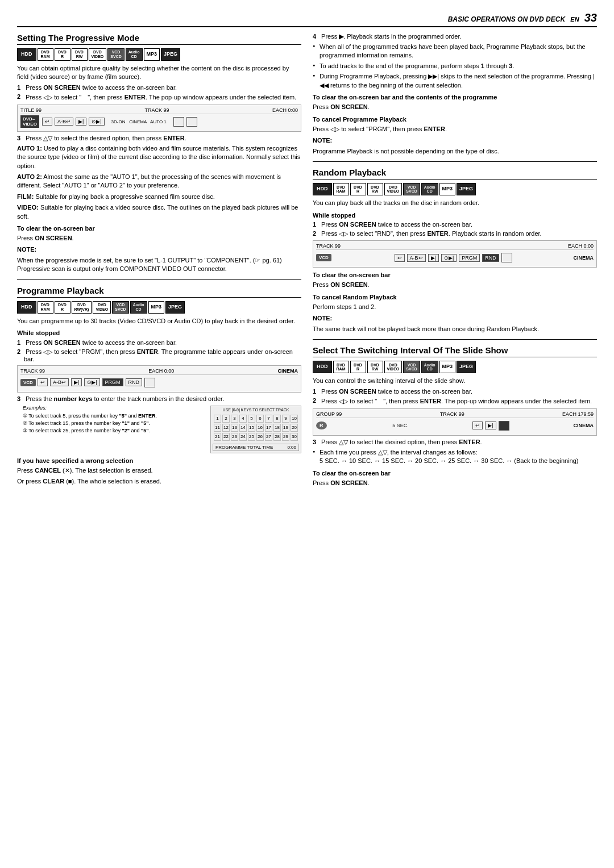 This screenshot has height=868, width=614. What do you see at coordinates (159, 322) in the screenshot?
I see `programme-intro: You can programme up to 30 tracks (Video…` at bounding box center [159, 322].